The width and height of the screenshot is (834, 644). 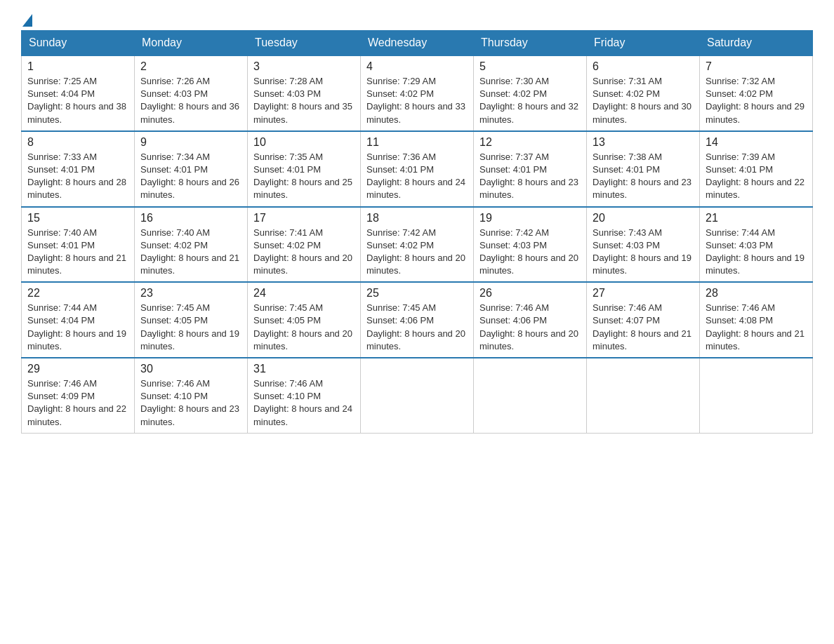 What do you see at coordinates (78, 327) in the screenshot?
I see `day-info: Sunrise: 7:44 AMSunset: 4:04 PMDaylight:…` at bounding box center [78, 327].